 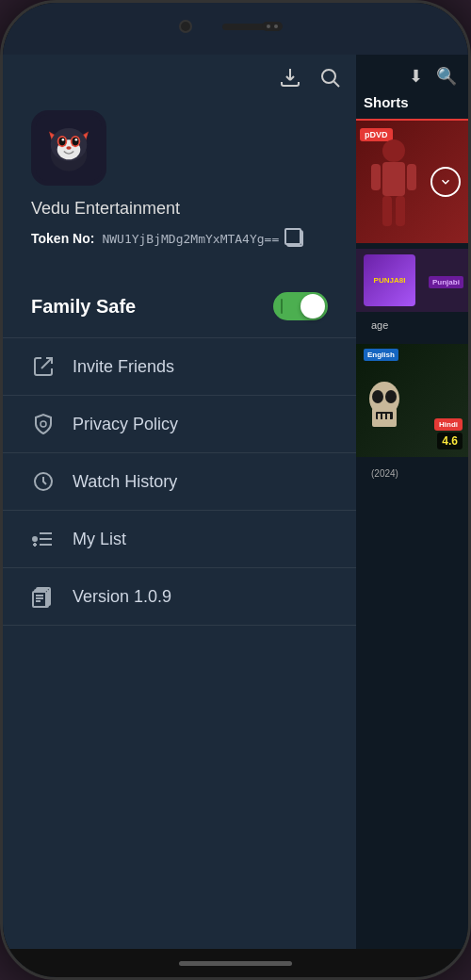 I want to click on expand-btn, so click(x=446, y=182).